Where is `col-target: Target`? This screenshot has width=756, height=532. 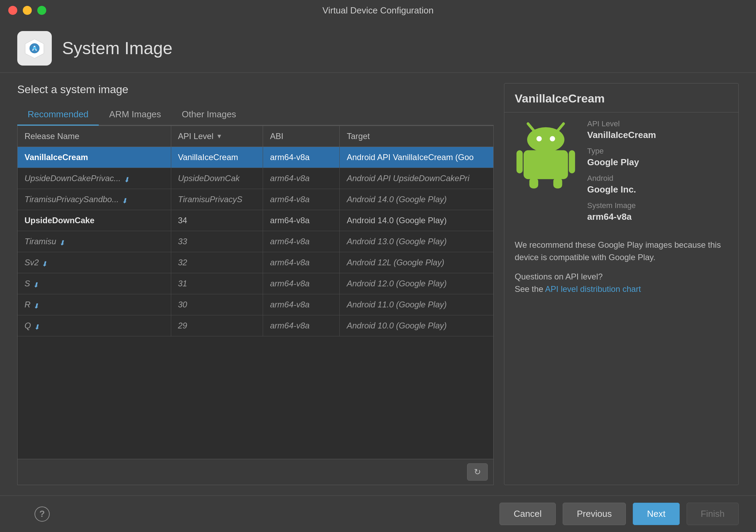
col-target: Target is located at coordinates (416, 136).